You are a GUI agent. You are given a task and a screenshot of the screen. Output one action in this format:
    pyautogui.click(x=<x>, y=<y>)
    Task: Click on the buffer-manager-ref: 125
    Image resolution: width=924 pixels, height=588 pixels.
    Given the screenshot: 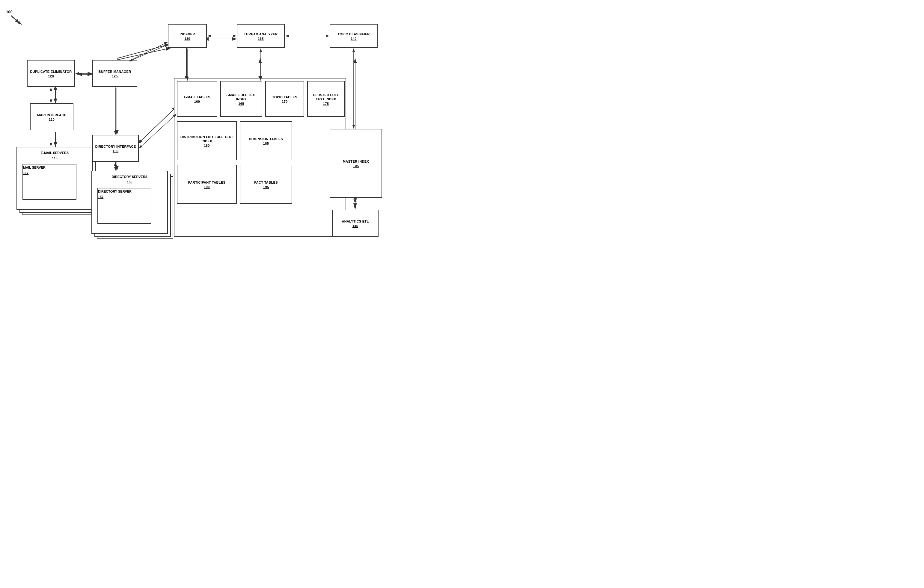 What is the action you would take?
    pyautogui.click(x=114, y=76)
    